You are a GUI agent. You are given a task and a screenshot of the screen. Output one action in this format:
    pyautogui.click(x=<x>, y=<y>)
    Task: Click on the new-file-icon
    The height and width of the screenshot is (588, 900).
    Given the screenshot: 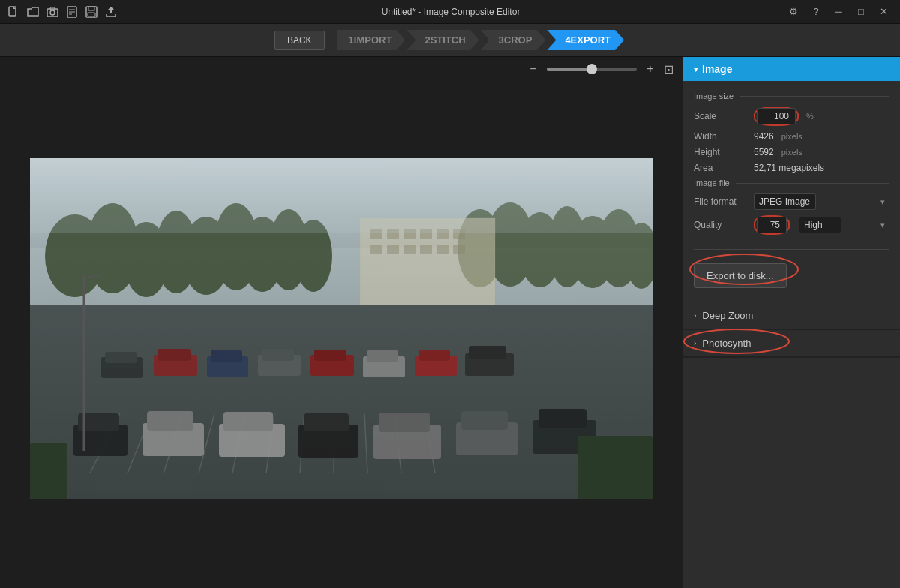 What is the action you would take?
    pyautogui.click(x=14, y=12)
    